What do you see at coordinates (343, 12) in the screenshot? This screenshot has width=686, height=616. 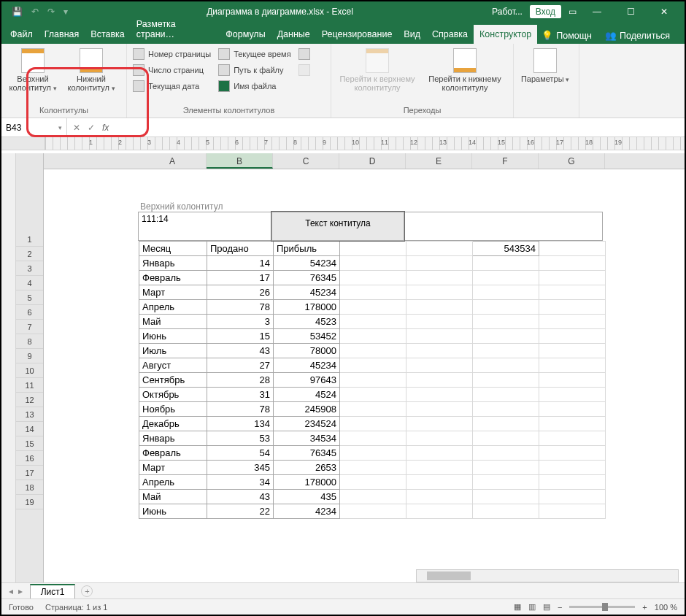 I see `titlebar: 💾 ↶ ↷ ▾ Диаграмма в диаграмме.xlsx - Exc…` at bounding box center [343, 12].